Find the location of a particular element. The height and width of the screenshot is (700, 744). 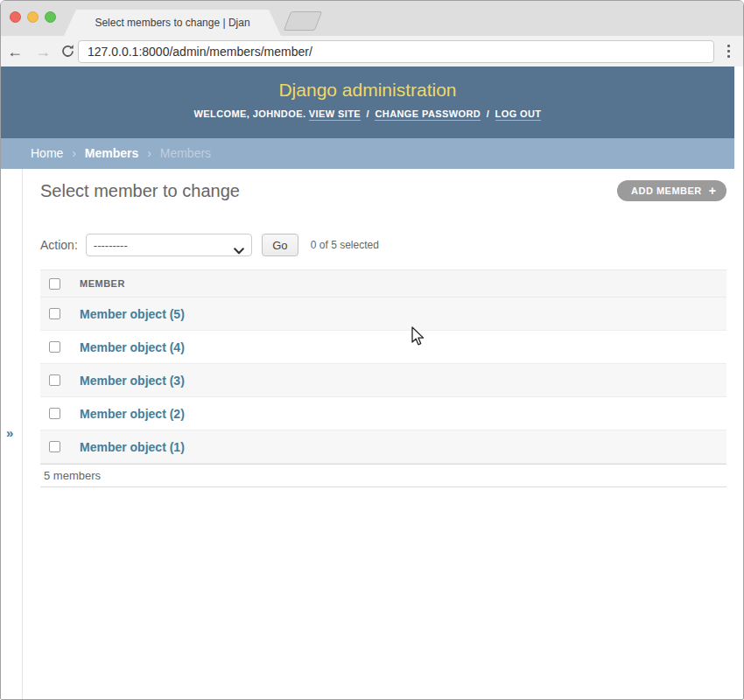

new-tab-button is located at coordinates (303, 21).